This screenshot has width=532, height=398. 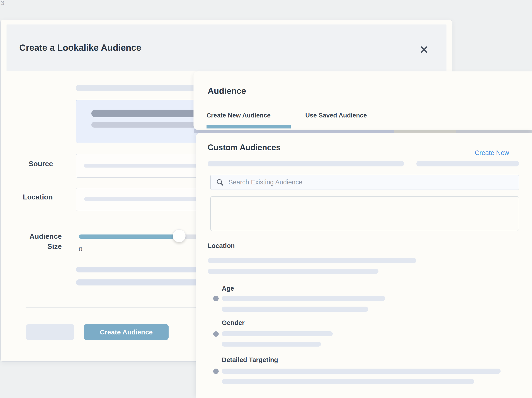 What do you see at coordinates (492, 153) in the screenshot?
I see `create-new-link: Create New` at bounding box center [492, 153].